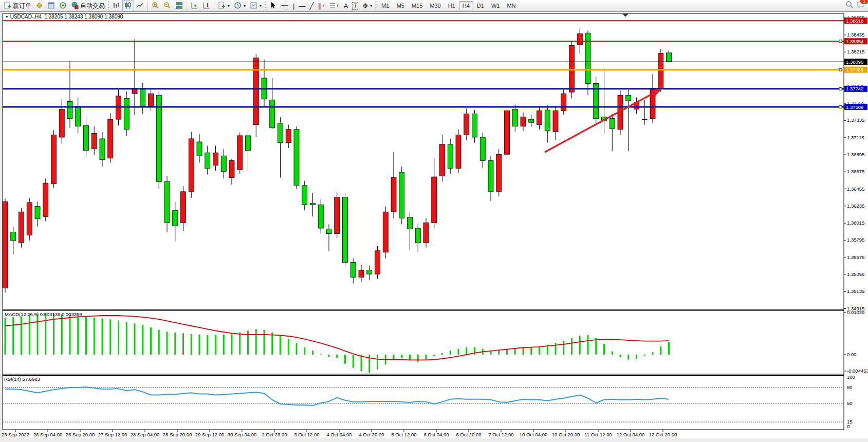  I want to click on horizontal-line-button: —, so click(302, 6).